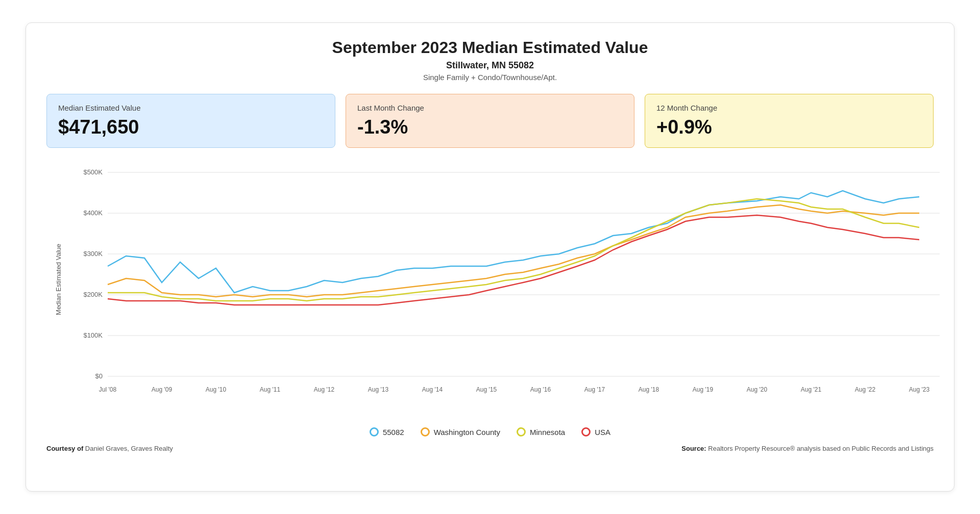 The height and width of the screenshot is (514, 980). What do you see at coordinates (93, 254) in the screenshot?
I see `svg-text: $300K` at bounding box center [93, 254].